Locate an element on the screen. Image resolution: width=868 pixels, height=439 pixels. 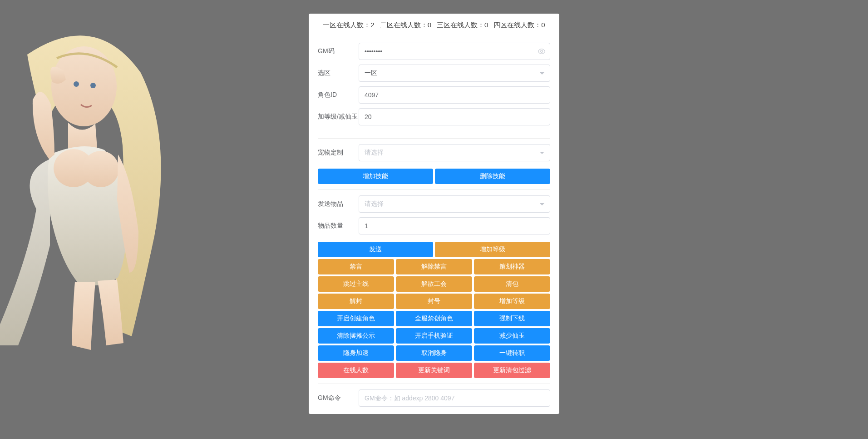
global-ban-create-button: 全服禁创角色 is located at coordinates (434, 319).